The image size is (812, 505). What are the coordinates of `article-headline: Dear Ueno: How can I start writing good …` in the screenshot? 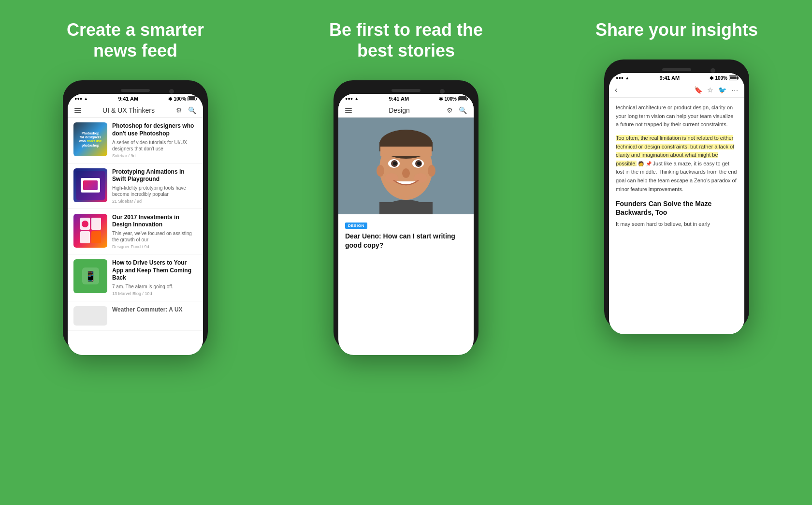 It's located at (406, 240).